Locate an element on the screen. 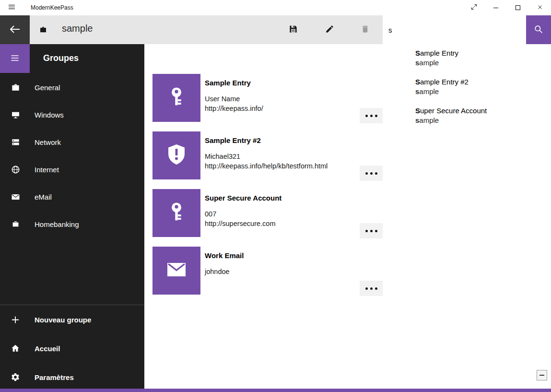 The width and height of the screenshot is (551, 392). plus-icon is located at coordinates (15, 320).